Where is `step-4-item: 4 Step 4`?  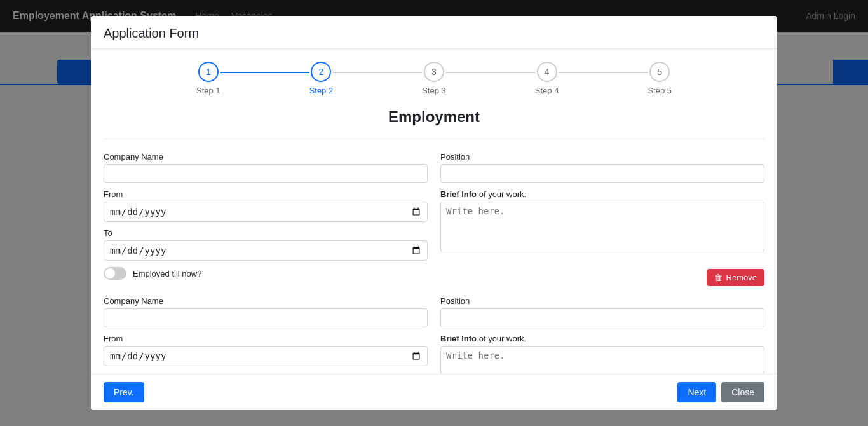 step-4-item: 4 Step 4 is located at coordinates (547, 79).